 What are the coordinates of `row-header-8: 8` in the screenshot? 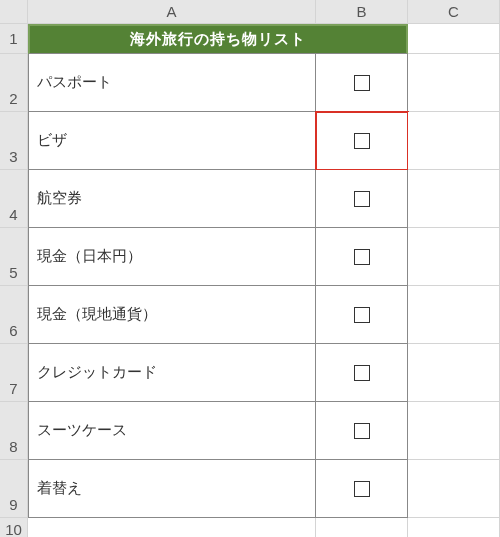 It's located at (14, 431).